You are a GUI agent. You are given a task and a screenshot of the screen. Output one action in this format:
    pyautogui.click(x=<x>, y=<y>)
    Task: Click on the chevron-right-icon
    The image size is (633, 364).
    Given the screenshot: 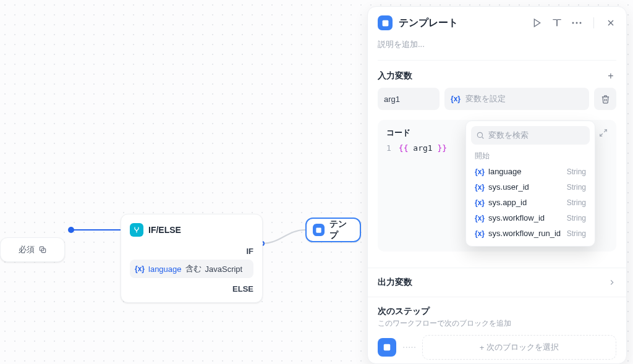 What is the action you would take?
    pyautogui.click(x=612, y=282)
    